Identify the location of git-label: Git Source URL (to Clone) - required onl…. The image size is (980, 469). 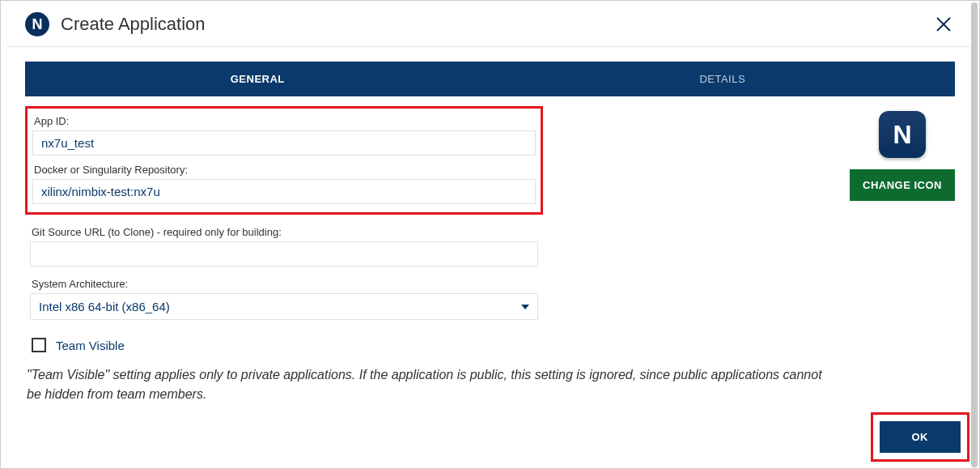
(284, 232).